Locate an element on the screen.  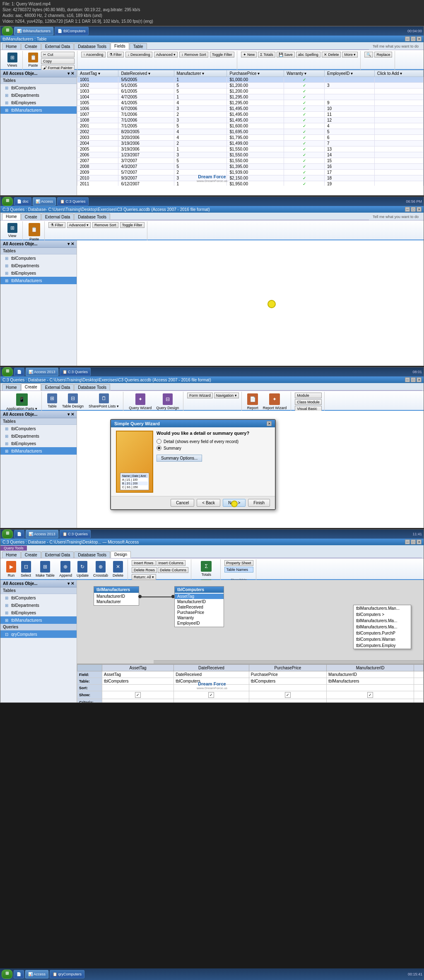
th-warranty-1: Warranty ▾ is located at coordinates (304, 74).